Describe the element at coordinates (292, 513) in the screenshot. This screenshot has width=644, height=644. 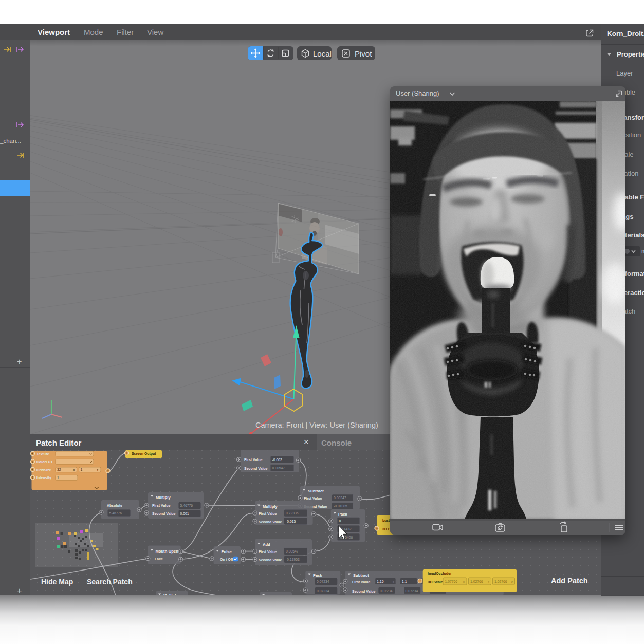
I see `svg-text: 0.72336` at that location.